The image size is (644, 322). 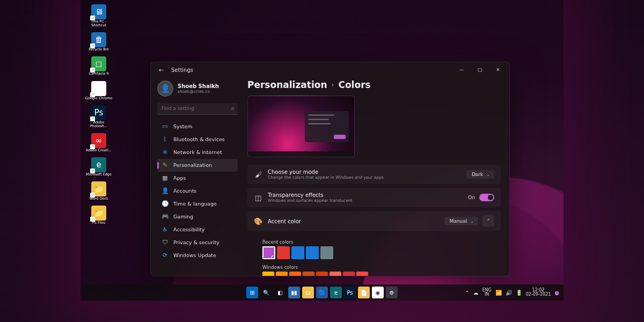 What do you see at coordinates (99, 213) in the screenshot?
I see `app-icon: 📁↗` at bounding box center [99, 213].